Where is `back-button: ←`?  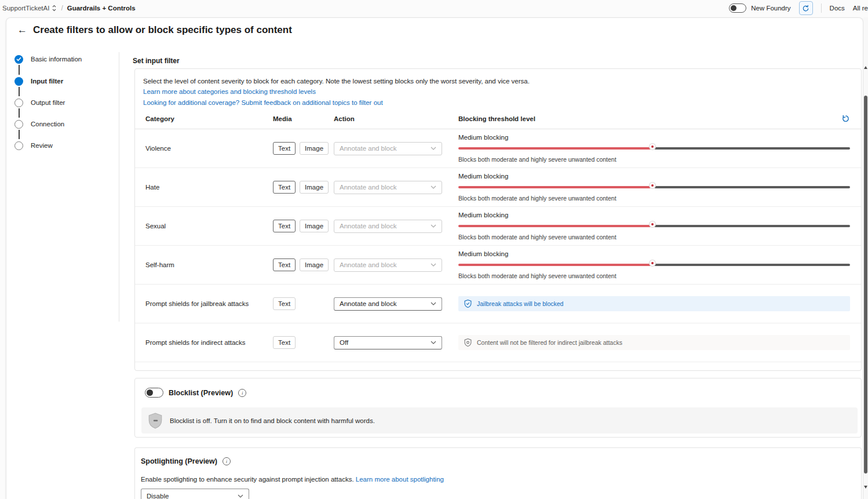 back-button: ← is located at coordinates (22, 30).